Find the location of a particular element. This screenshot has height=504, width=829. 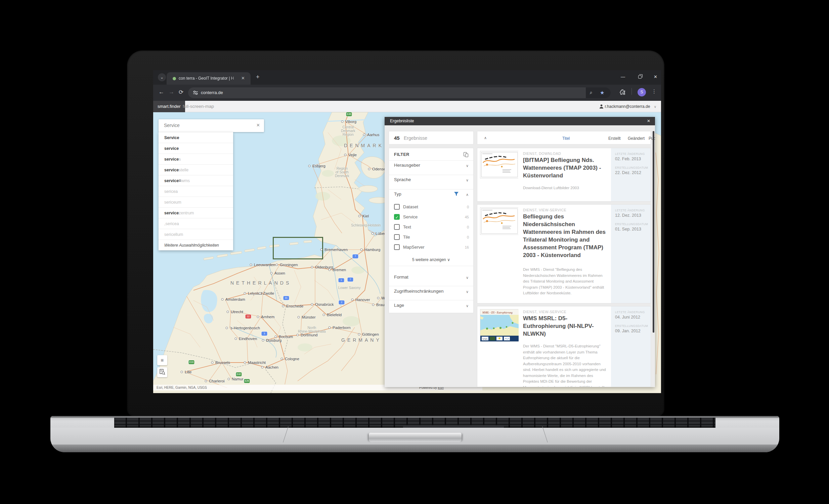

browser-menu-icon: ⋮ is located at coordinates (654, 92).